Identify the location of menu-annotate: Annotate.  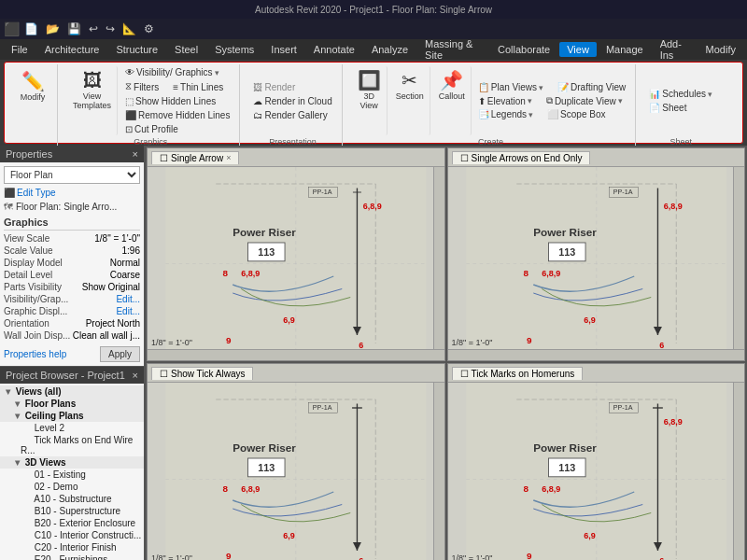
(334, 49).